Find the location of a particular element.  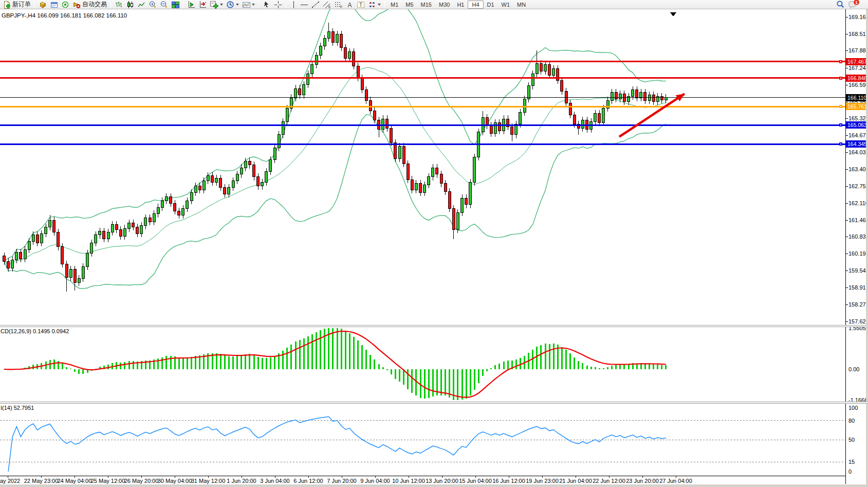

bar-chart-button is located at coordinates (119, 5).